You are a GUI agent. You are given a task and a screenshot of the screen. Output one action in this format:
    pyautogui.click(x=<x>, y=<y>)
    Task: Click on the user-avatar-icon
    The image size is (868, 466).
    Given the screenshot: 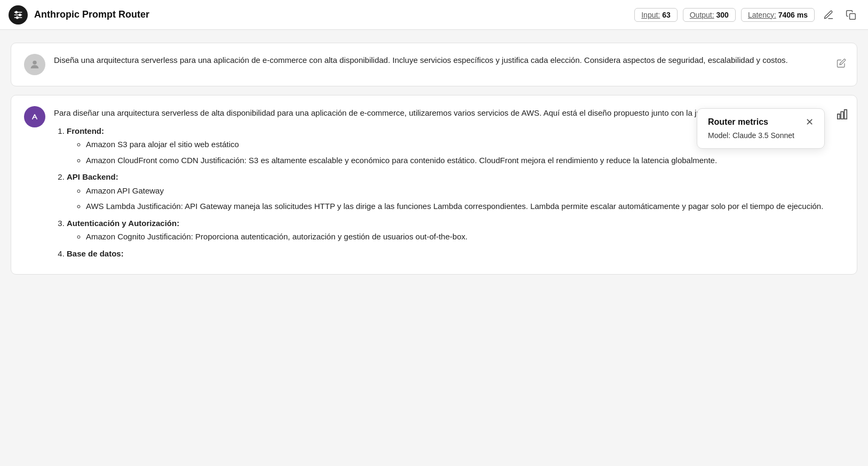 What is the action you would take?
    pyautogui.click(x=35, y=65)
    